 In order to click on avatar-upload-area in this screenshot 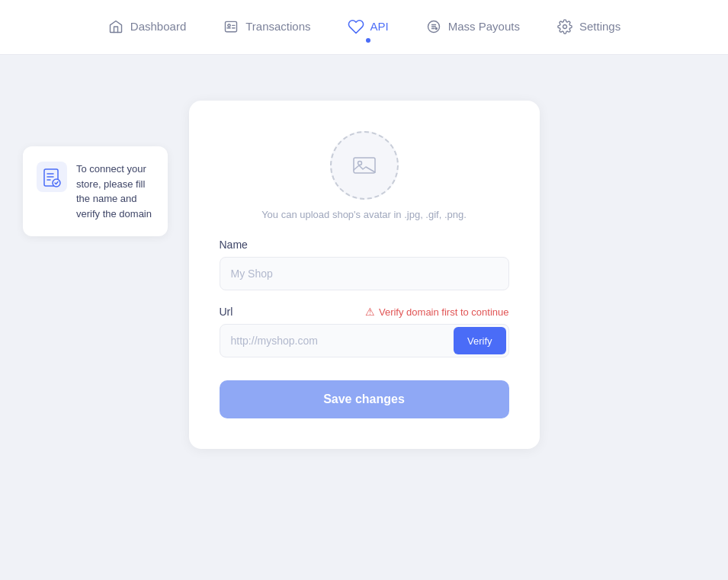, I will do `click(364, 165)`.